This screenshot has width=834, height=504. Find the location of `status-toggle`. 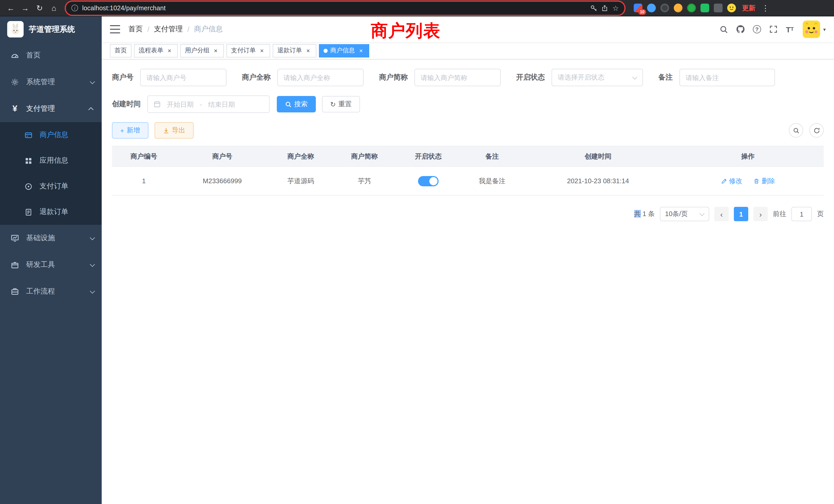

status-toggle is located at coordinates (429, 181).